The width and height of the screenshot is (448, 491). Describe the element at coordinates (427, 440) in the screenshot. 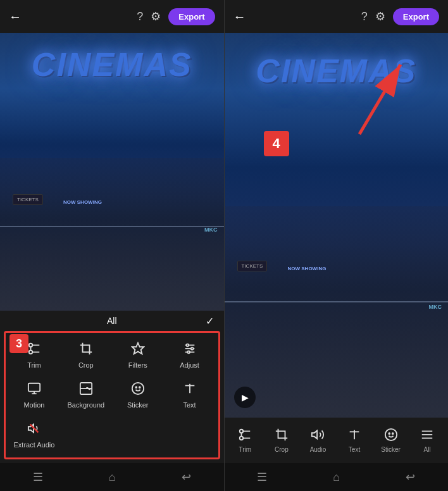

I see `toolbar-all: All` at that location.